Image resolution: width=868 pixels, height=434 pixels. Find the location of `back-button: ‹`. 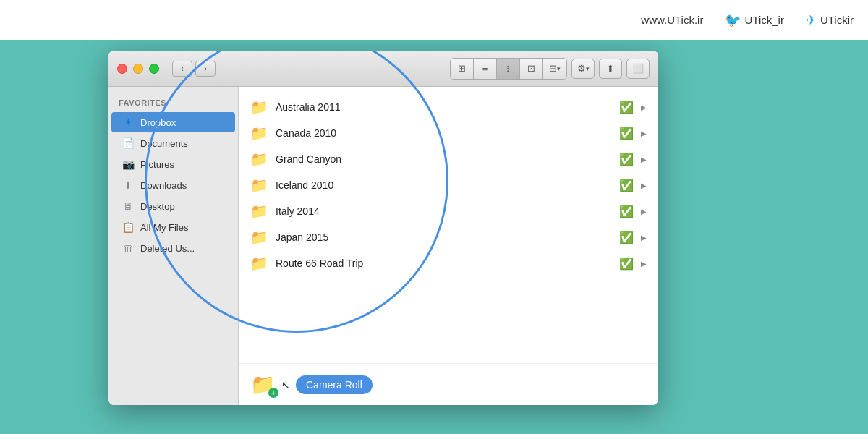

back-button: ‹ is located at coordinates (182, 69).